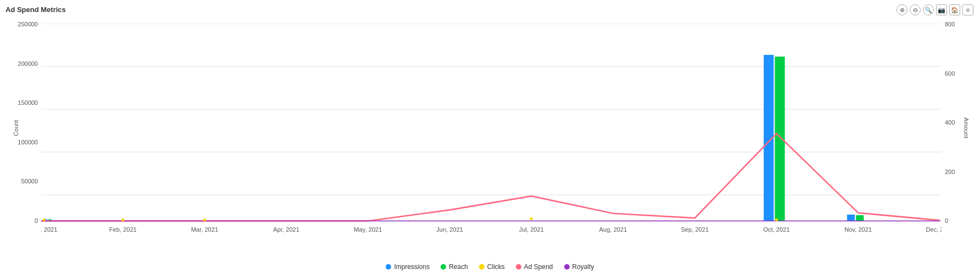  I want to click on legend-label-ad-spend: Ad Spend, so click(538, 267).